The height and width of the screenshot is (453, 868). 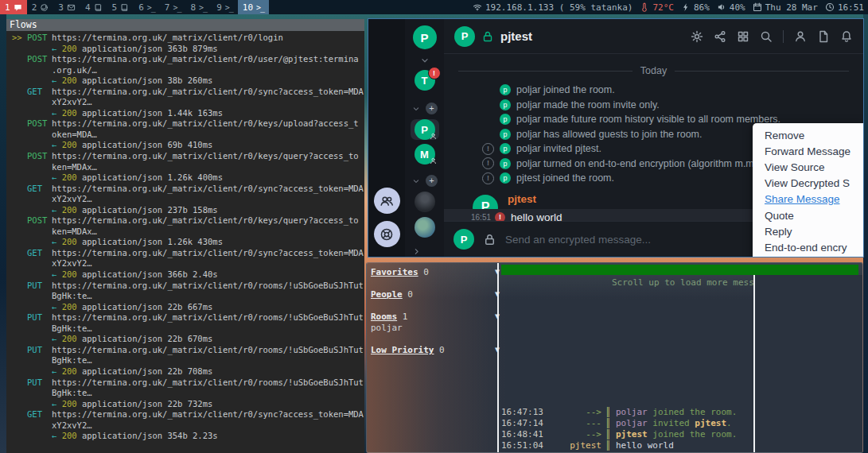 I want to click on roomlist-section-header: +, so click(x=425, y=180).